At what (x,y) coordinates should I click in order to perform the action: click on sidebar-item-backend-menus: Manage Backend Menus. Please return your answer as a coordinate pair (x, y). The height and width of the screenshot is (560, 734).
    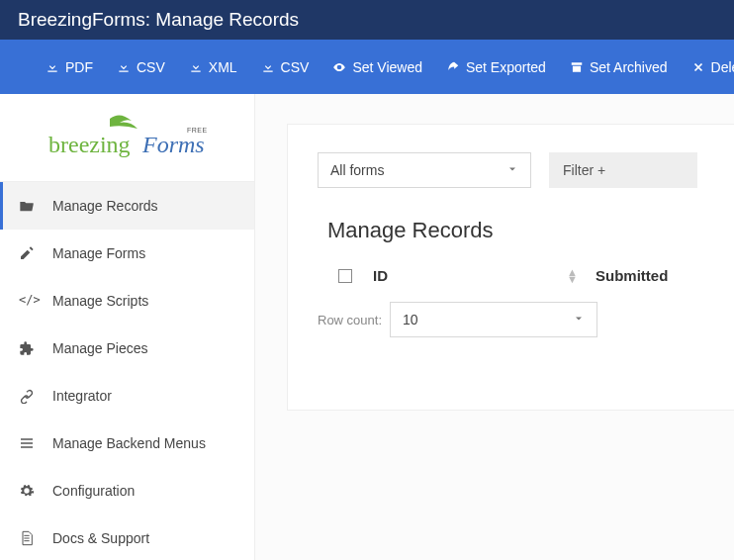
    Looking at the image, I should click on (127, 443).